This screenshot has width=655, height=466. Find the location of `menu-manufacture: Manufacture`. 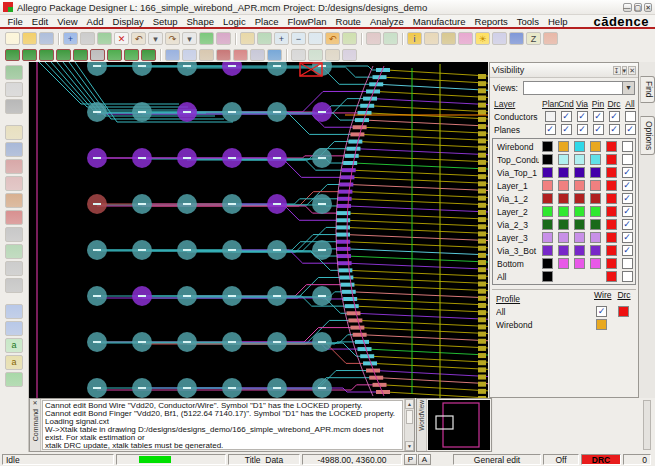

menu-manufacture: Manufacture is located at coordinates (439, 22).